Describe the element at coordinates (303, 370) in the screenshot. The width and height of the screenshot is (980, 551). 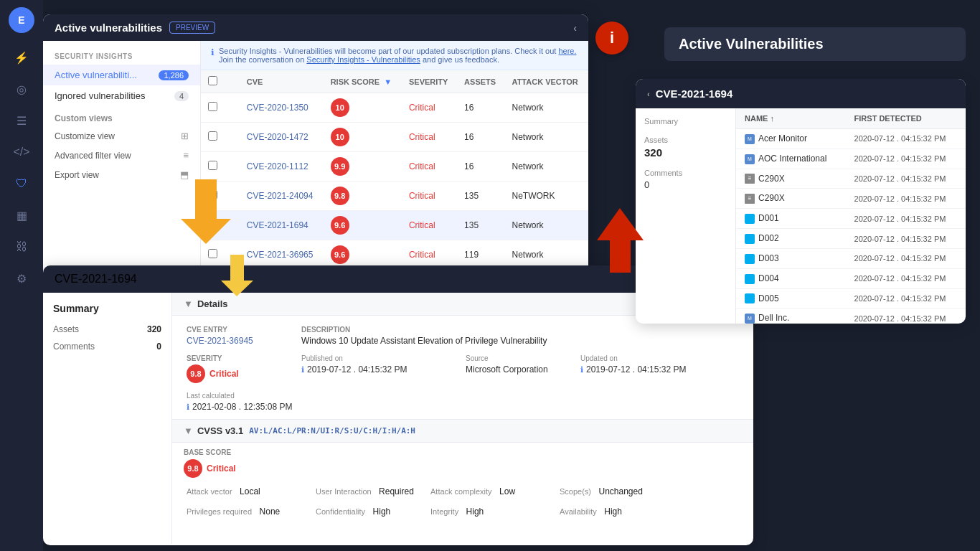
I see `published-info-icon: ℹ` at that location.